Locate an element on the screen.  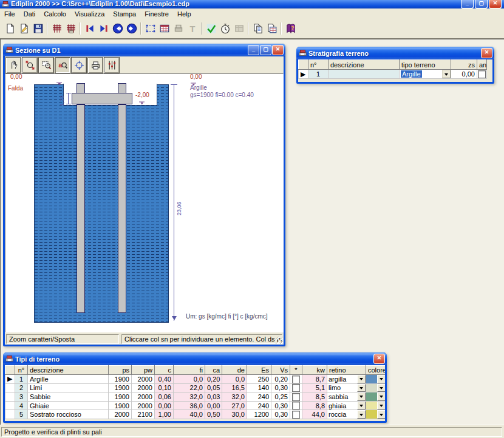
center-view-icon is located at coordinates (79, 66).